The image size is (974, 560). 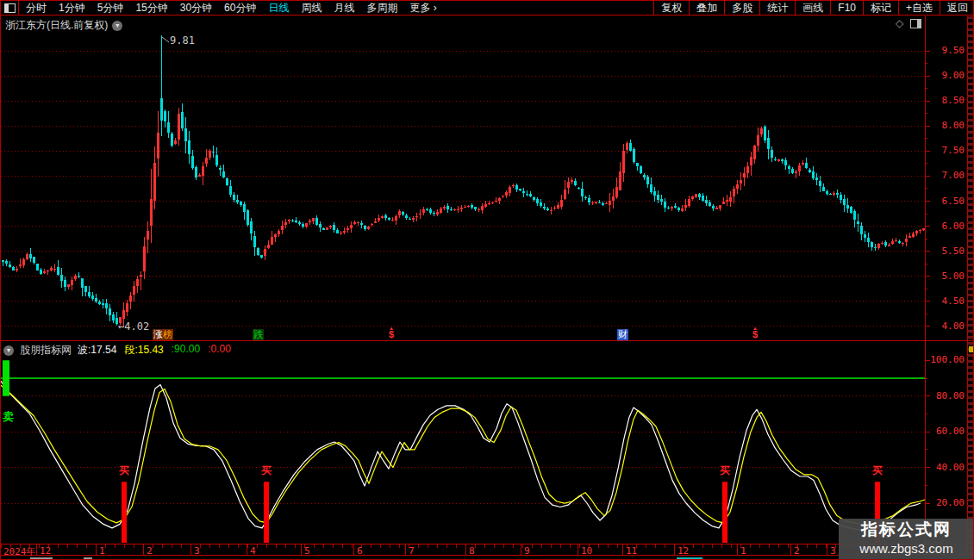 I want to click on sell-signal-bar, so click(x=6, y=377).